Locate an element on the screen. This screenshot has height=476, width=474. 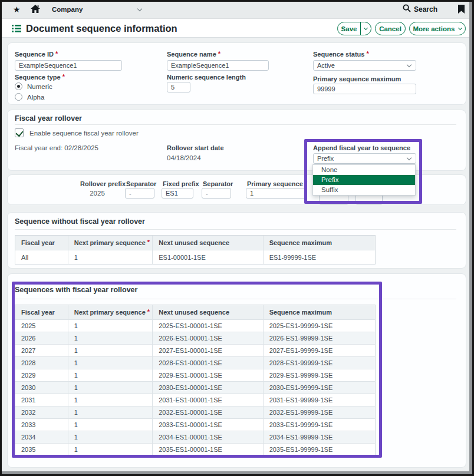
radio-alpha-label: Alpha is located at coordinates (35, 97).